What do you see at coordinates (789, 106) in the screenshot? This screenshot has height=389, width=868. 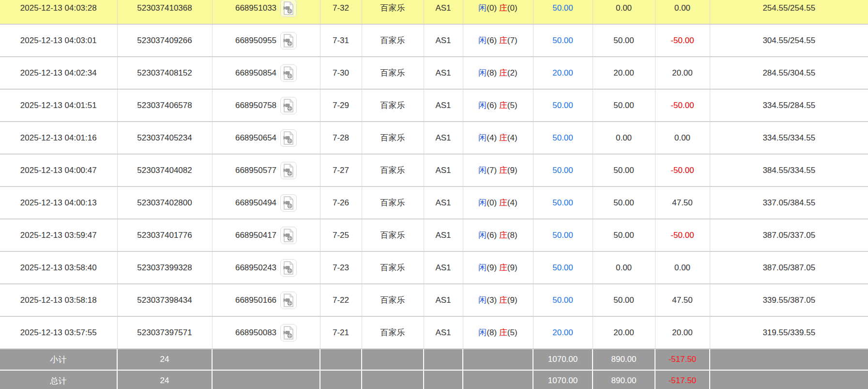 I see `balance-text: 334.55/284.55` at bounding box center [789, 106].